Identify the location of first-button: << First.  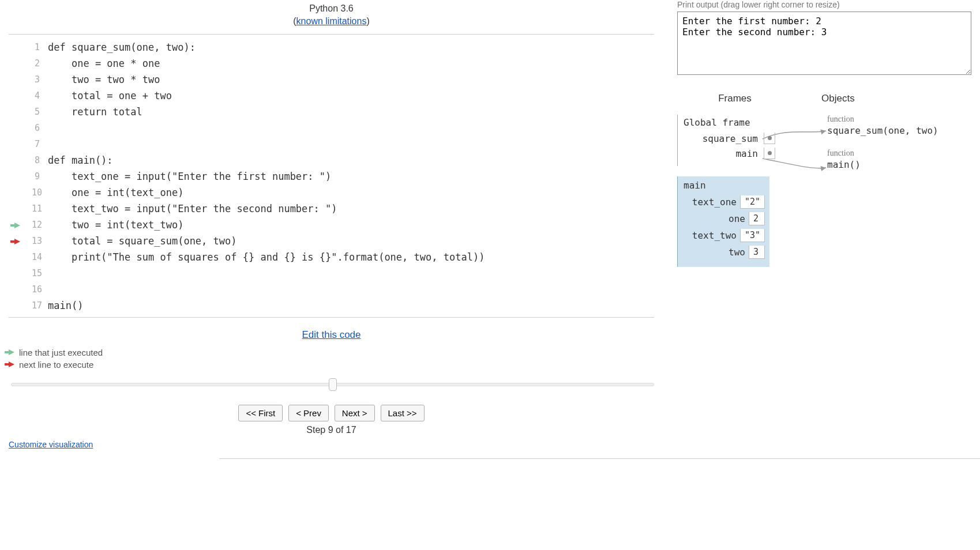
(261, 413).